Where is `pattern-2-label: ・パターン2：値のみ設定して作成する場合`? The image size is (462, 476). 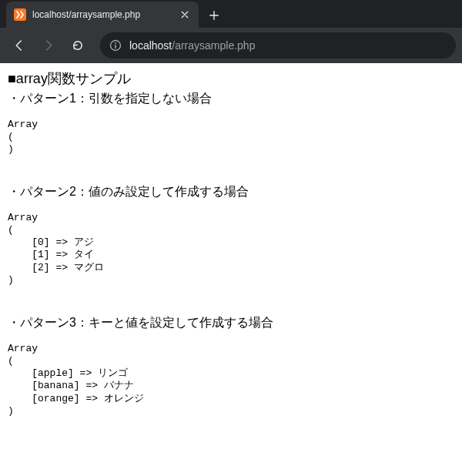
pattern-2-label: ・パターン2：値のみ設定して作成する場合 is located at coordinates (231, 192).